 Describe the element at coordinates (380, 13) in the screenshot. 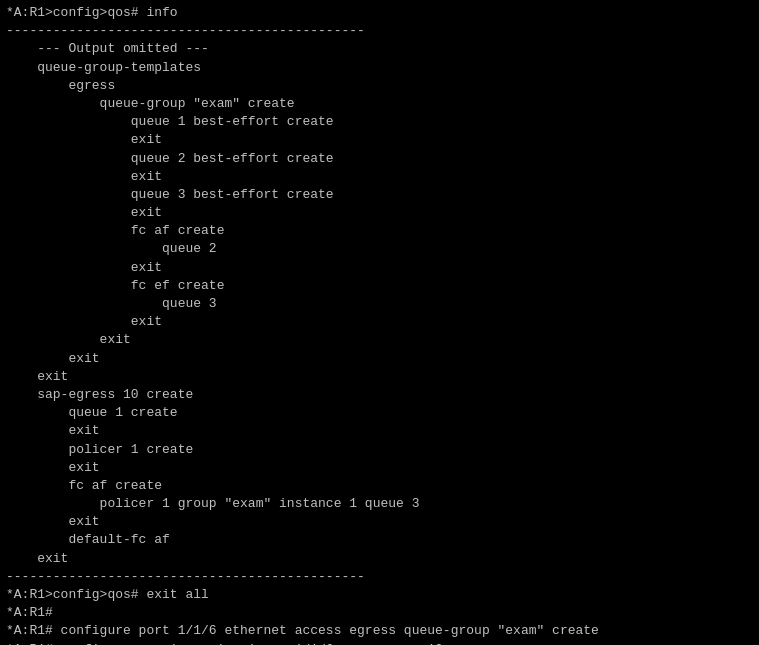

I see `terminal-line: *A:R1>config>qos# info` at that location.